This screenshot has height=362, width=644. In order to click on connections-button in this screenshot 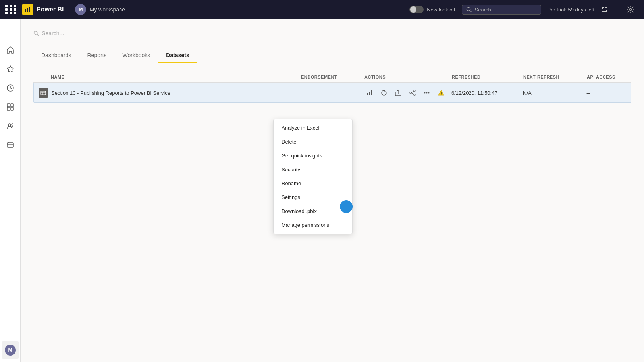, I will do `click(413, 93)`.